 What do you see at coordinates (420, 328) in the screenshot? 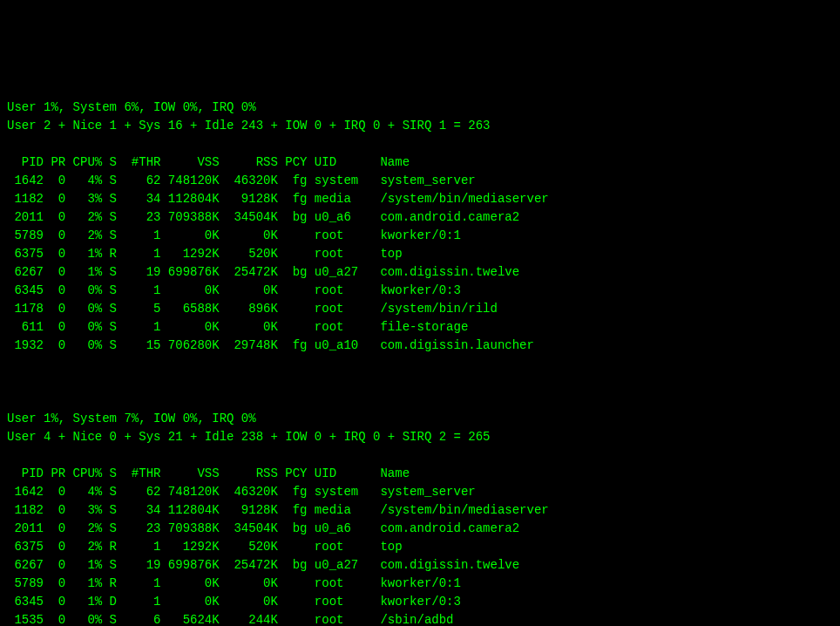
I see `process-row: 611 0 0% S 1 0K 0K root file-storage` at bounding box center [420, 328].